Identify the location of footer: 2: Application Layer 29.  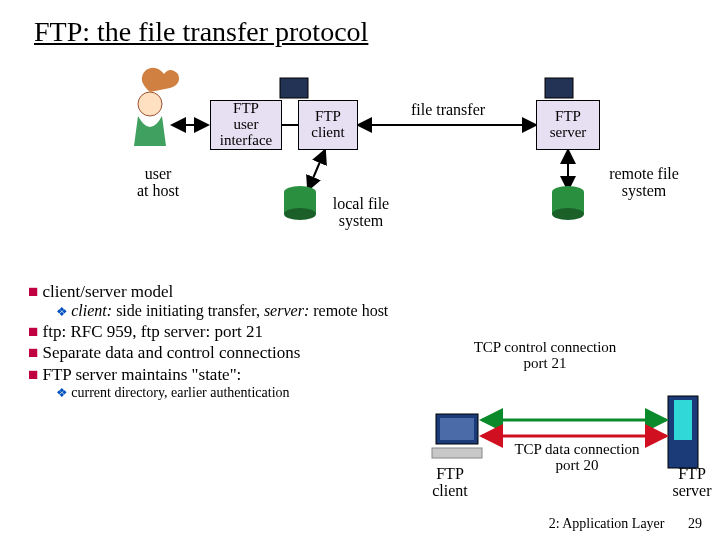
(626, 524).